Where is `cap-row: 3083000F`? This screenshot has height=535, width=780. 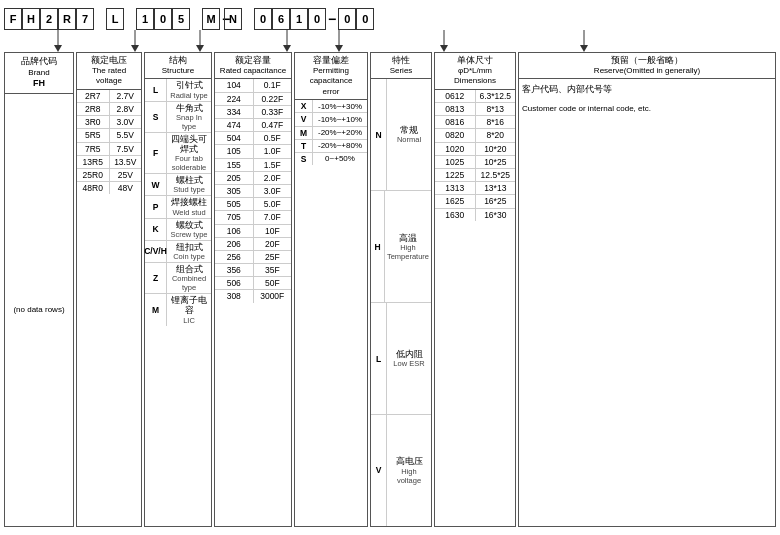
cap-row: 3083000F is located at coordinates (253, 296).